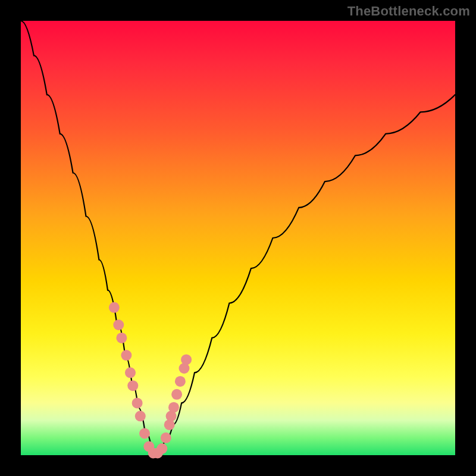 This screenshot has height=476, width=476. What do you see at coordinates (150, 381) in the screenshot?
I see `marker-group` at bounding box center [150, 381].